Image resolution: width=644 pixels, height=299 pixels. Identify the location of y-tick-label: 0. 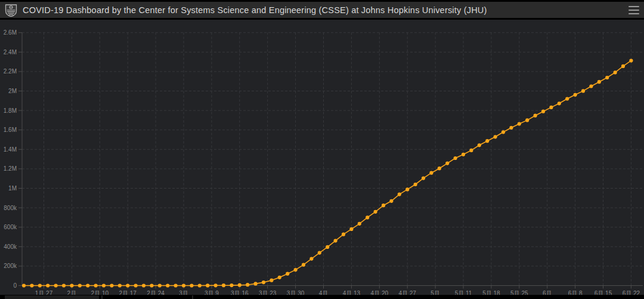
(15, 285).